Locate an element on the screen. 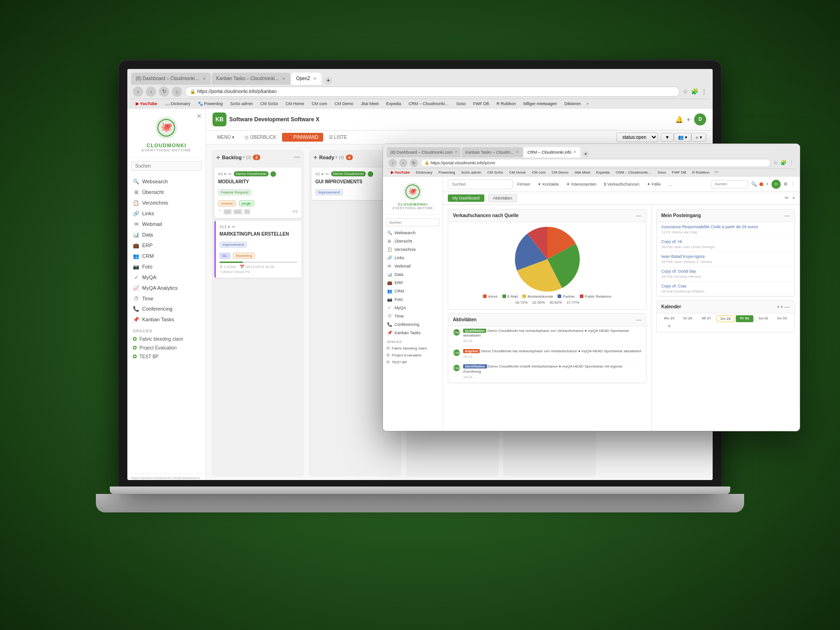 This screenshot has height=630, width=840. space-test: TEST BP is located at coordinates (167, 356).